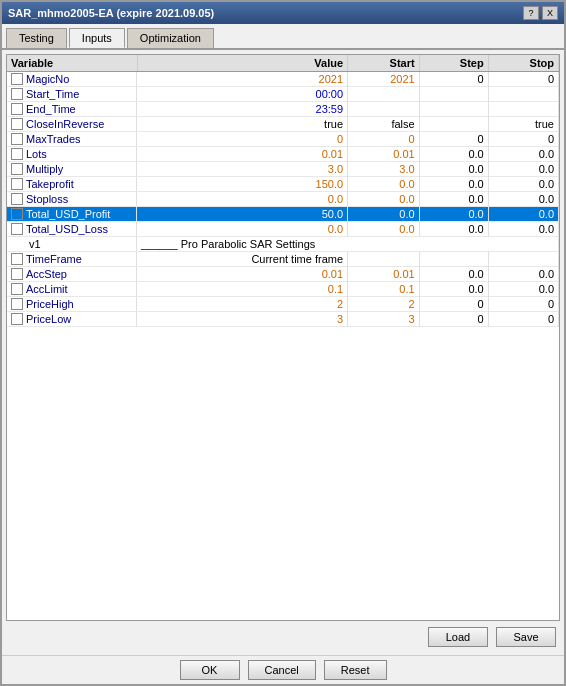 This screenshot has width=566, height=686. I want to click on table-row: MagicNo2021202100, so click(283, 80).